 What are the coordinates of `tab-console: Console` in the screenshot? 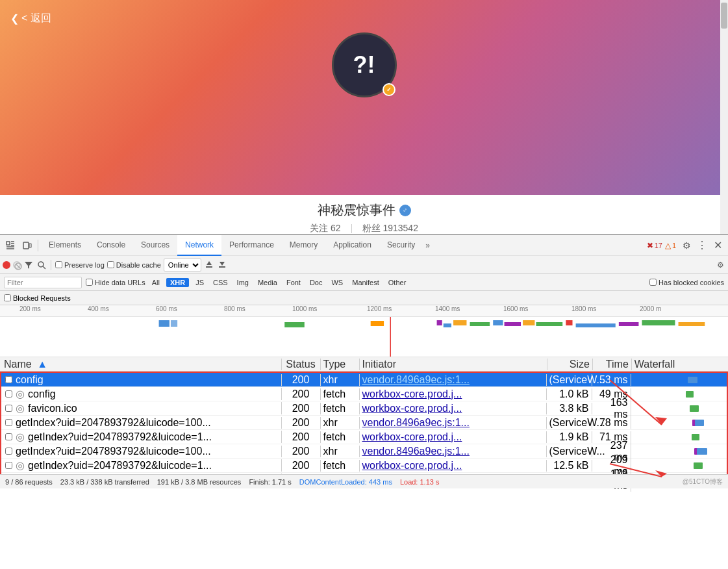 It's located at (111, 246).